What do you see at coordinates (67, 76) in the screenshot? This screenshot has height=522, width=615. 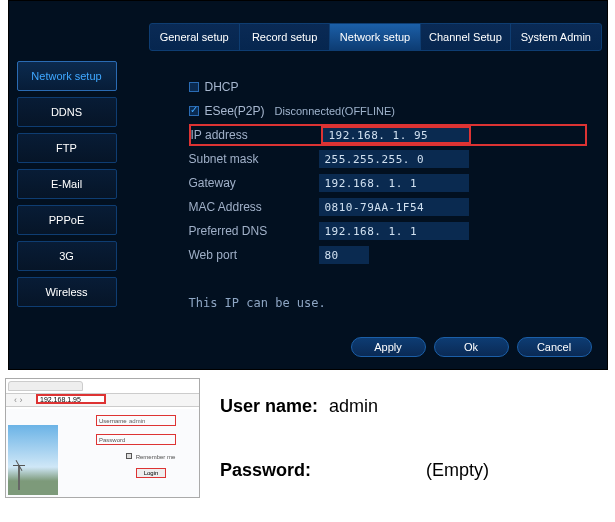 I see `sidebar-item-network-setup: Network setup` at bounding box center [67, 76].